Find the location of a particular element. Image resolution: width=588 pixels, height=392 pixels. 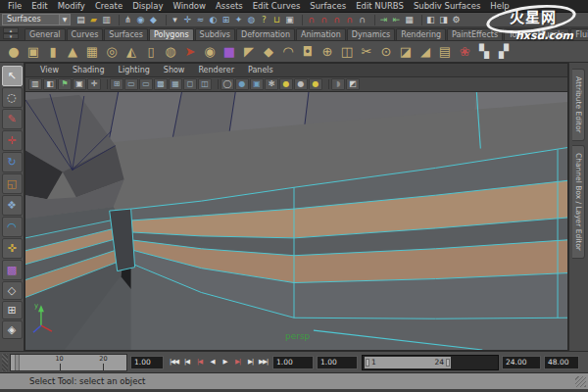

range-end-grip is located at coordinates (448, 363).